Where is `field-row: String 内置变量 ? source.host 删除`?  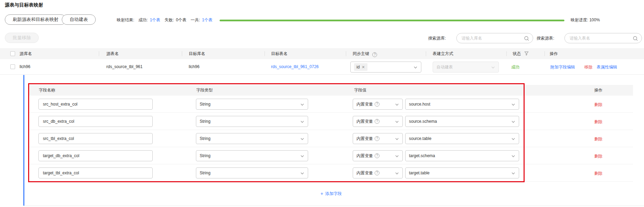 field-row: String 内置变量 ? source.host 删除 is located at coordinates (331, 104).